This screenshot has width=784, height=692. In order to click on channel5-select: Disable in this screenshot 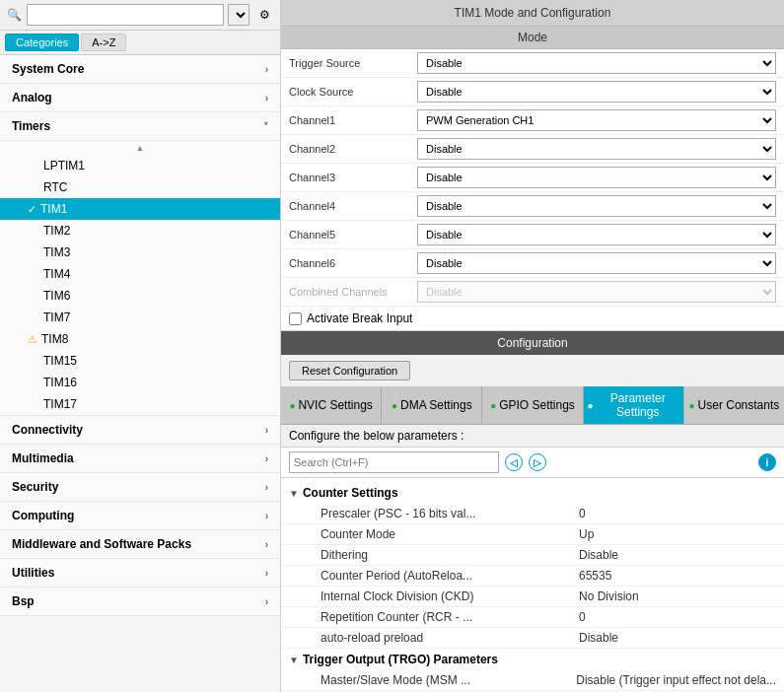, I will do `click(597, 235)`.